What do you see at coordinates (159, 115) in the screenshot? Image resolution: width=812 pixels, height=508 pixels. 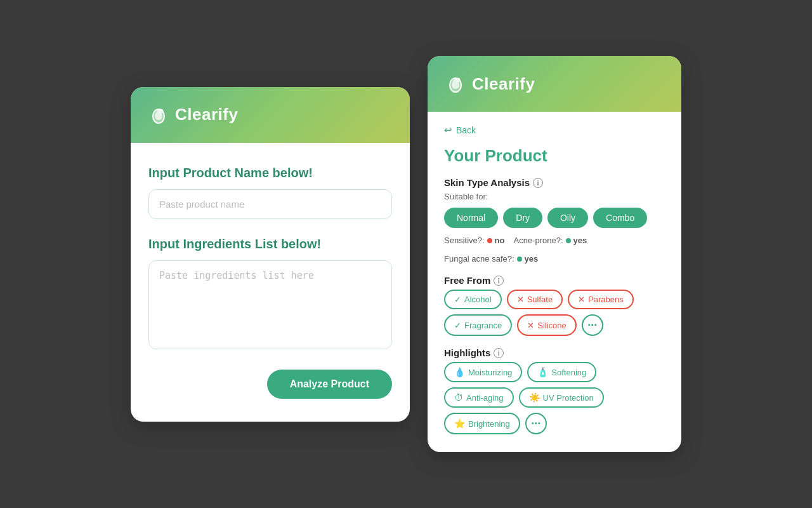 I see `logo-icon` at bounding box center [159, 115].